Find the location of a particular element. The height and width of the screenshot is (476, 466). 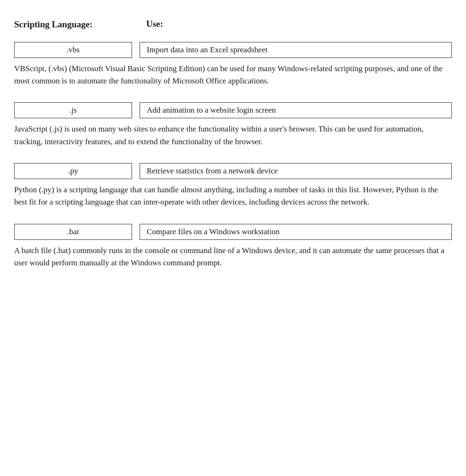

description-py: Python (.py) is a scripting language tha… is located at coordinates (233, 196).